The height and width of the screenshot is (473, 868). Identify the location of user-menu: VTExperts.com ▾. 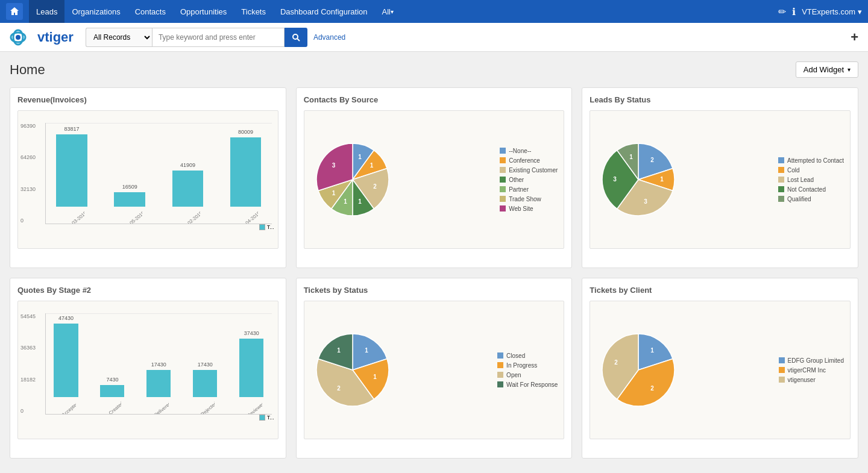
(832, 12).